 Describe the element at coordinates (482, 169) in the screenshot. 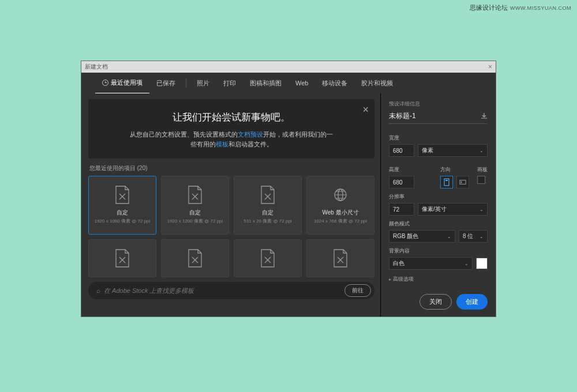

I see `artboard-label: 画板` at that location.